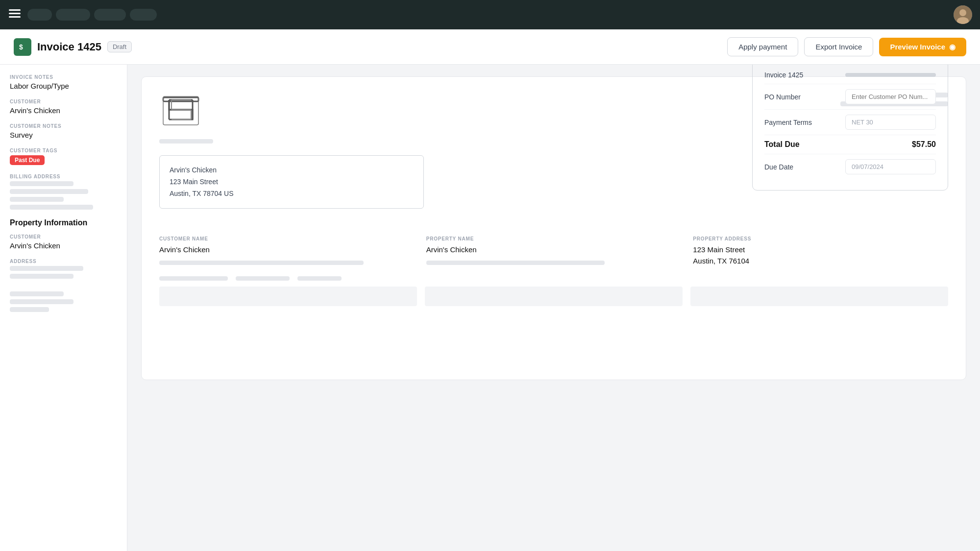 The height and width of the screenshot is (551, 980). I want to click on page-title: Invoice 1425, so click(70, 47).